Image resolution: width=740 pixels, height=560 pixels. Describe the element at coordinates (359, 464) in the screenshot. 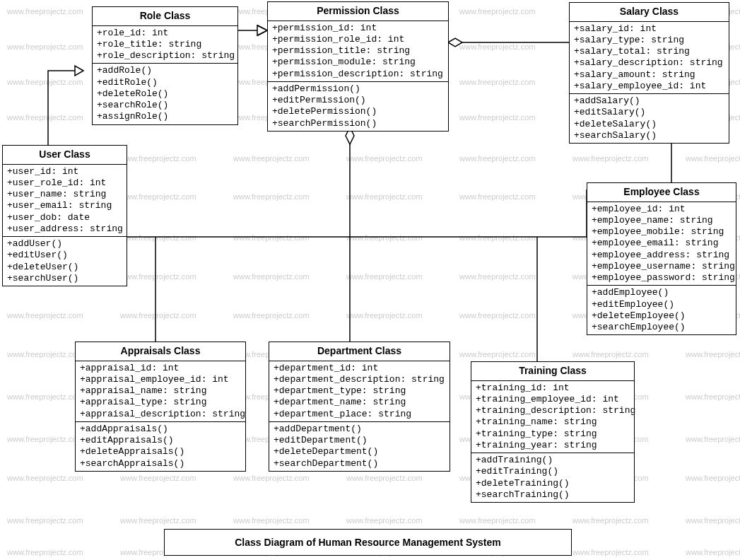

I see `class-line: +searchDepartment()` at that location.